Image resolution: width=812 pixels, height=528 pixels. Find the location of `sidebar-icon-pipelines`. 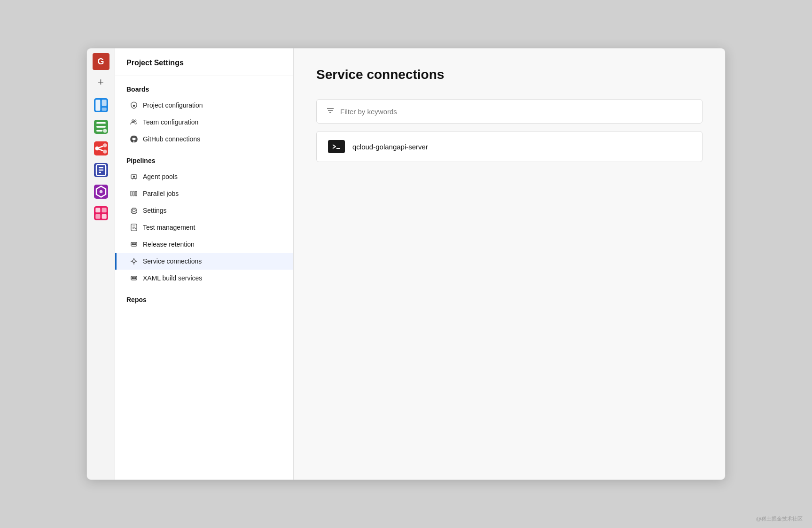

sidebar-icon-pipelines is located at coordinates (101, 148).